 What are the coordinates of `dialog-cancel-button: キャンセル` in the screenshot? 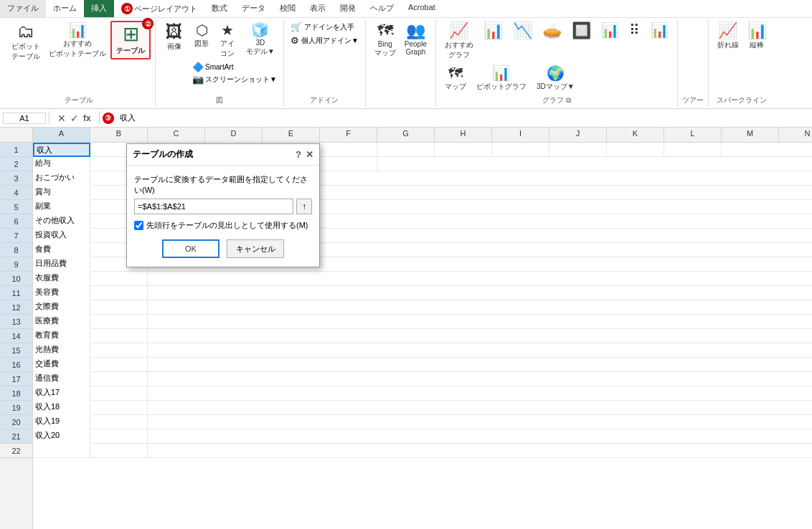 It's located at (255, 249).